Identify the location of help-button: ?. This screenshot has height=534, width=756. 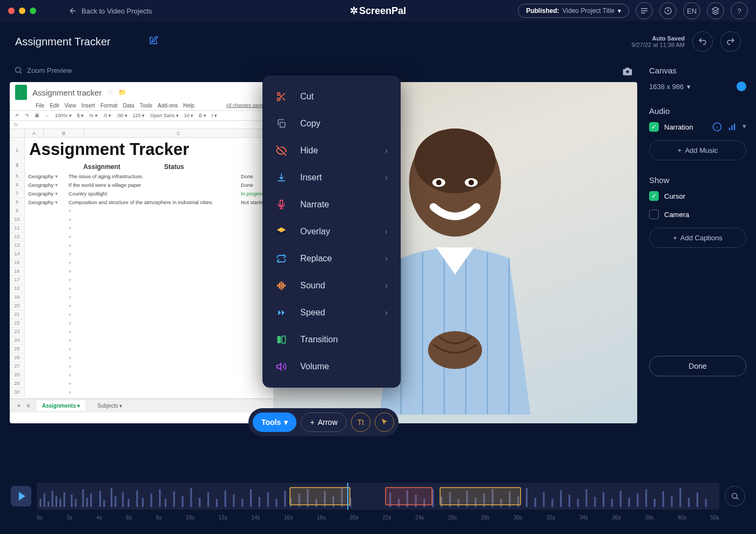
(739, 11).